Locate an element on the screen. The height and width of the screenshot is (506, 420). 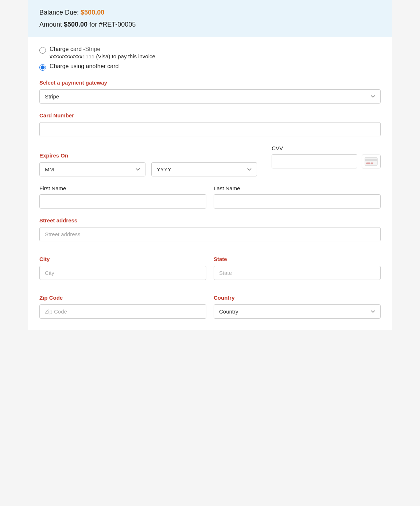
balance-due-amount: $500.00 is located at coordinates (93, 12).